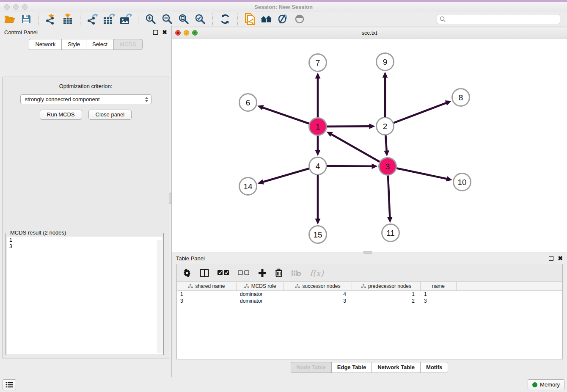 This screenshot has height=392, width=567. What do you see at coordinates (283, 19) in the screenshot?
I see `hide-selected-button` at bounding box center [283, 19].